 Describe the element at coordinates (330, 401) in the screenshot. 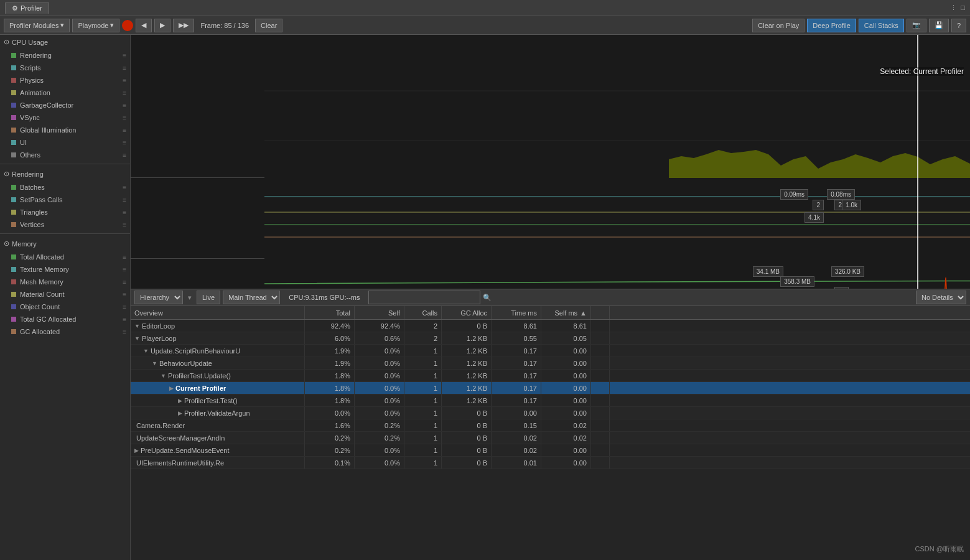

I see `td-total: 1.8%` at that location.